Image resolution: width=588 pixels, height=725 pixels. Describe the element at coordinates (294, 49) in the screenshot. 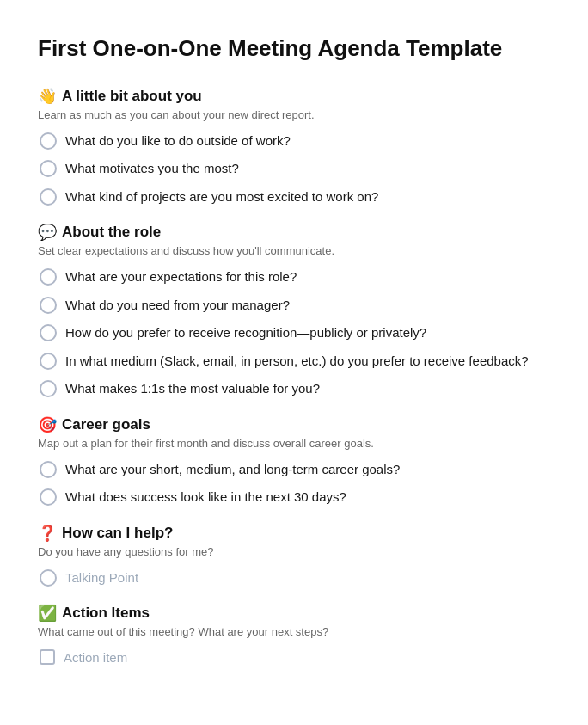

I see `page-title: First One-on-One Meeting Agenda Template` at that location.